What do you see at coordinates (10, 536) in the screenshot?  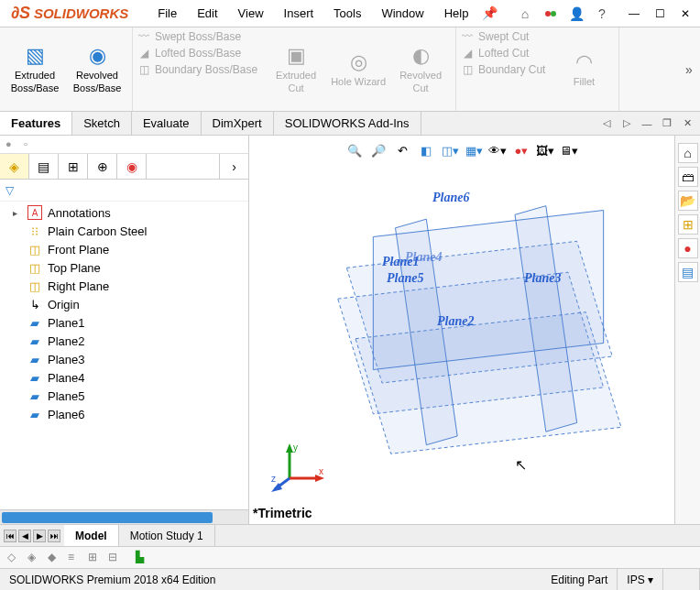 I see `bt-nav-first: ⏮` at bounding box center [10, 536].